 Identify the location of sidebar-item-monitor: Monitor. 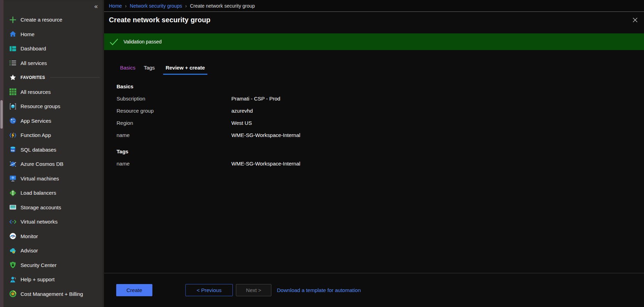
(54, 236).